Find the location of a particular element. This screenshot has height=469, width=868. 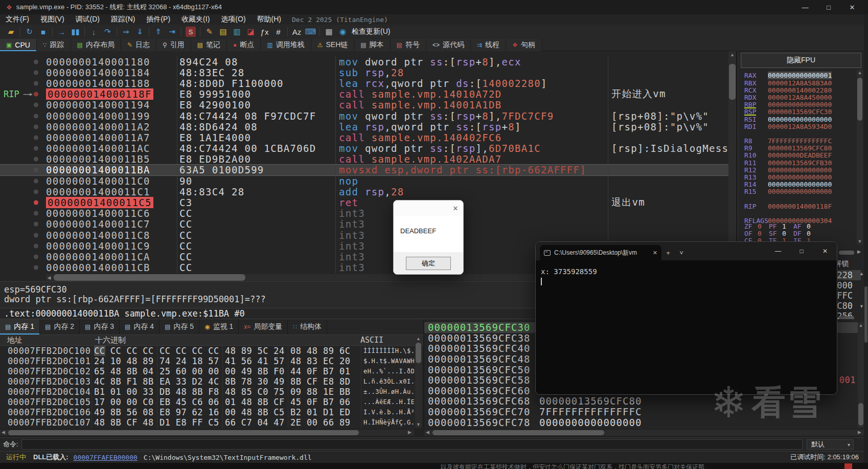

menu-item-8: 帮助(H) is located at coordinates (269, 19).